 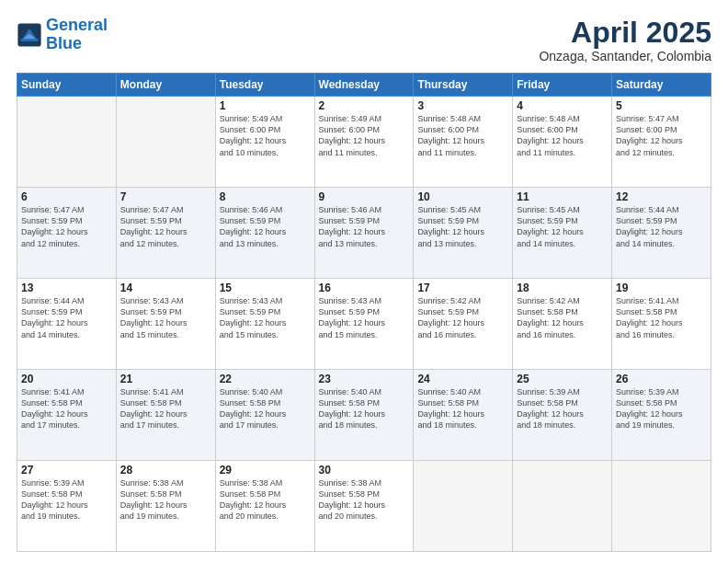 What do you see at coordinates (77, 25) in the screenshot?
I see `logo-line1: General` at bounding box center [77, 25].